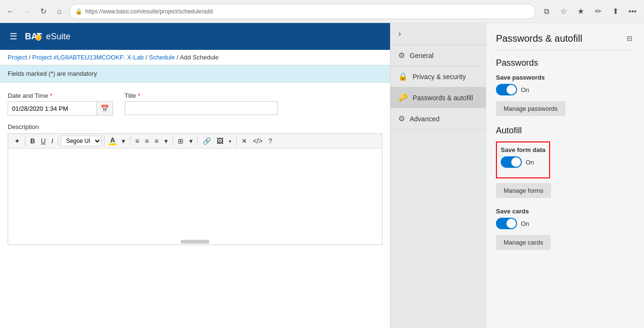 The height and width of the screenshot is (328, 644). What do you see at coordinates (438, 34) in the screenshot?
I see `sidebar-collapse-btn: ›` at bounding box center [438, 34].